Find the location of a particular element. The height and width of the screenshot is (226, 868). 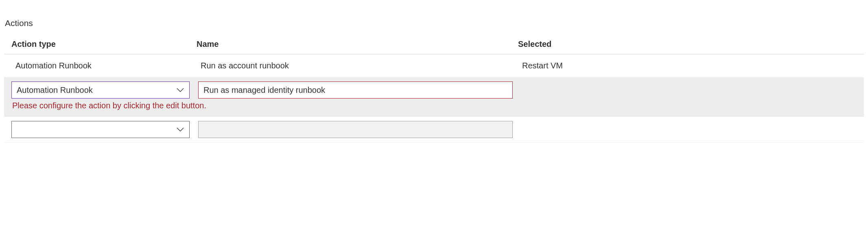

table-row: Automation Runbook Run as account runboo… is located at coordinates (434, 66).